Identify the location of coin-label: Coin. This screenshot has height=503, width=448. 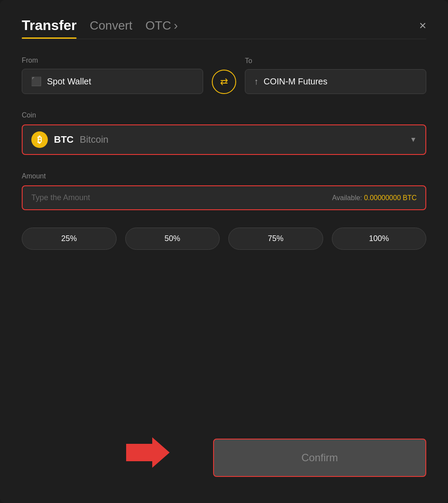
(29, 115).